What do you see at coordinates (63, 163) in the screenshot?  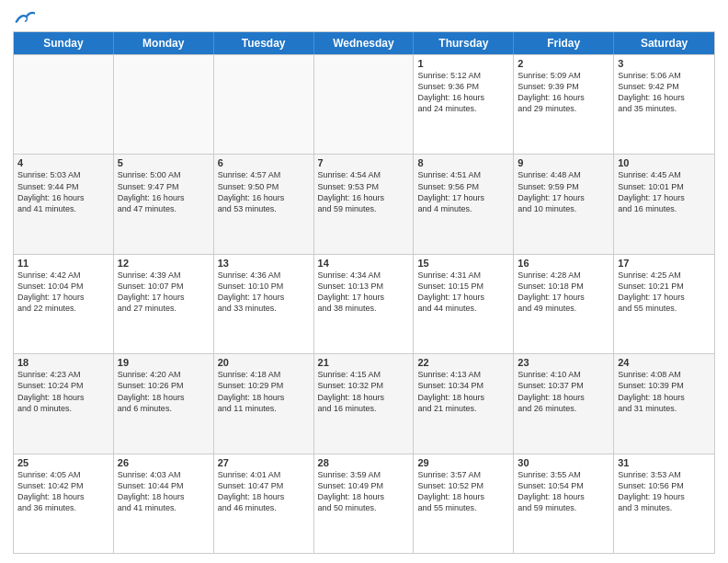 I see `day-number: 4` at bounding box center [63, 163].